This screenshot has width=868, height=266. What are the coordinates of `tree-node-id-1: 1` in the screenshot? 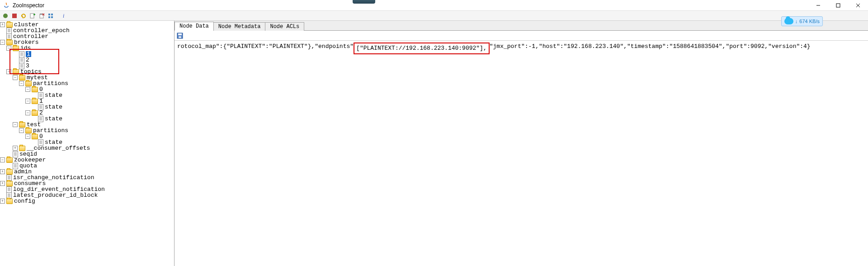 It's located at (93, 54).